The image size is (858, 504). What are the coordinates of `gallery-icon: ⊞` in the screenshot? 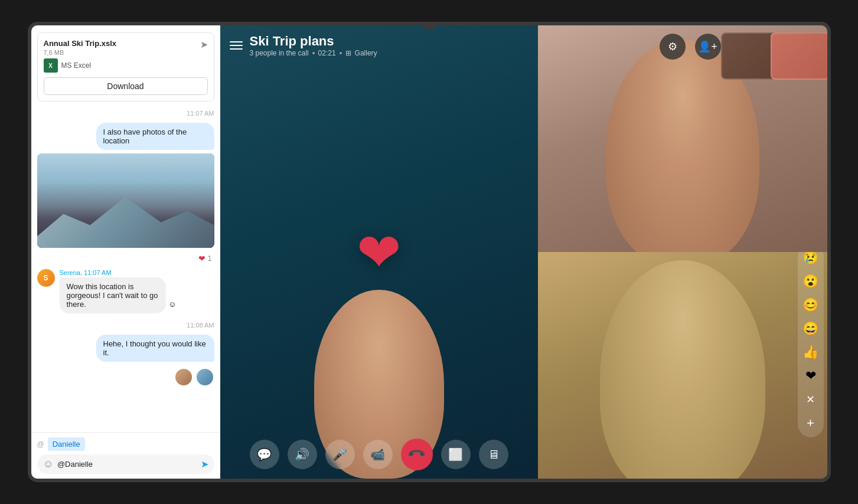 It's located at (348, 53).